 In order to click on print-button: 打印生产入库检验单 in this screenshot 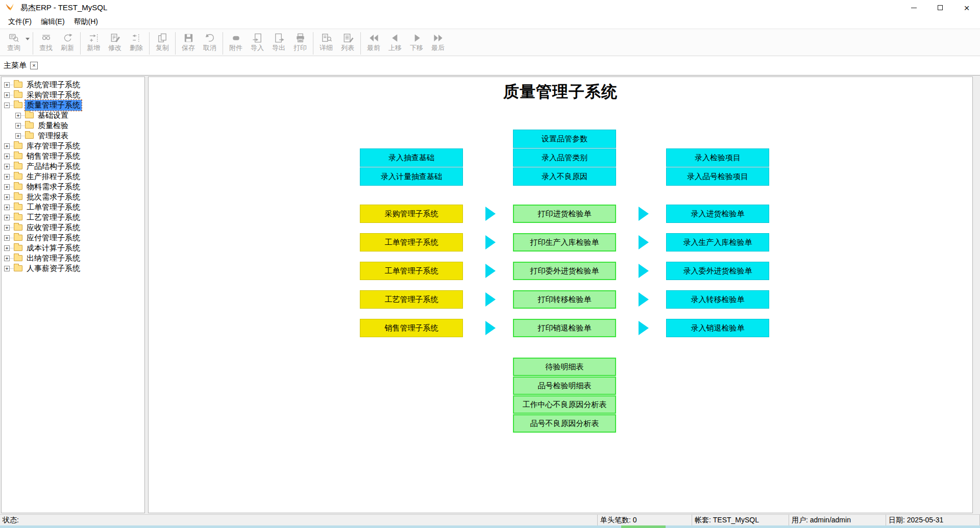, I will do `click(565, 242)`.